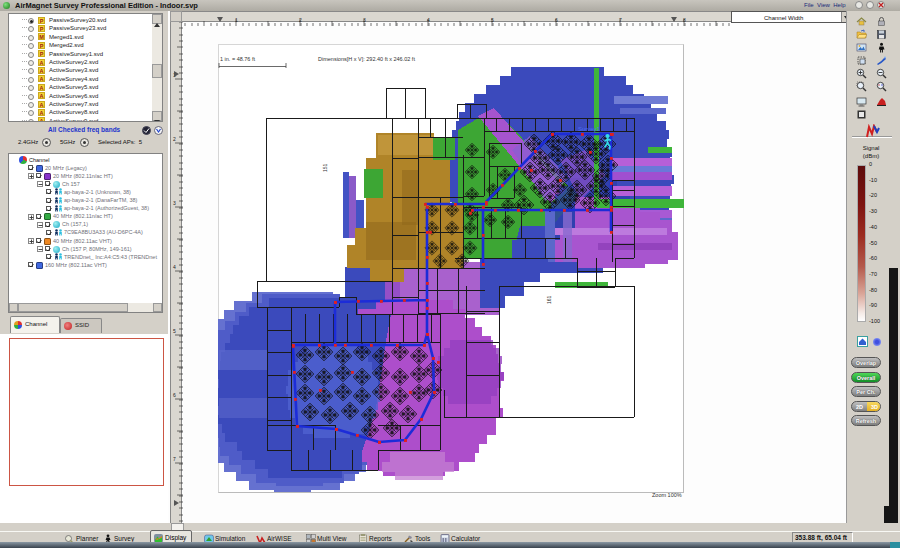 This screenshot has height=548, width=900. I want to click on svg-text: Survey1, so click(590, 129).